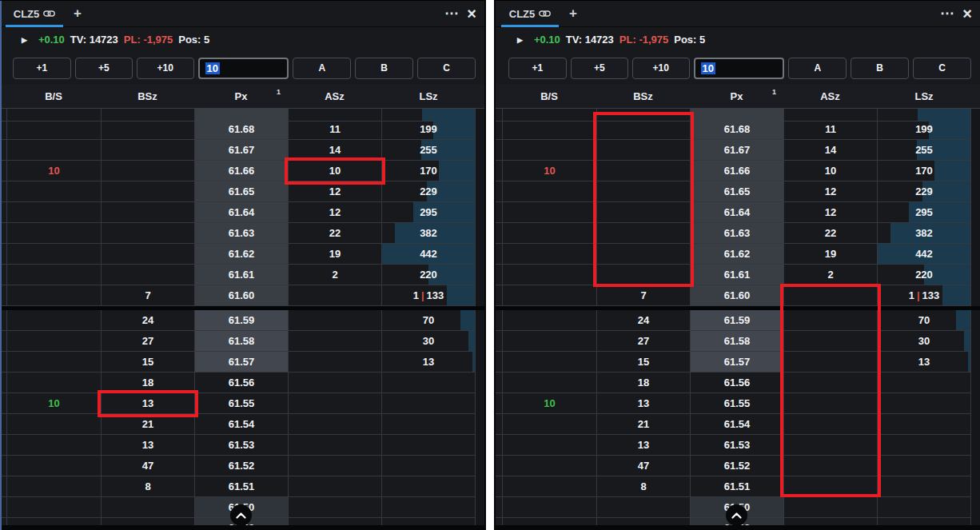 This screenshot has width=980, height=530. Describe the element at coordinates (830, 275) in the screenshot. I see `asz-cell: 2` at that location.